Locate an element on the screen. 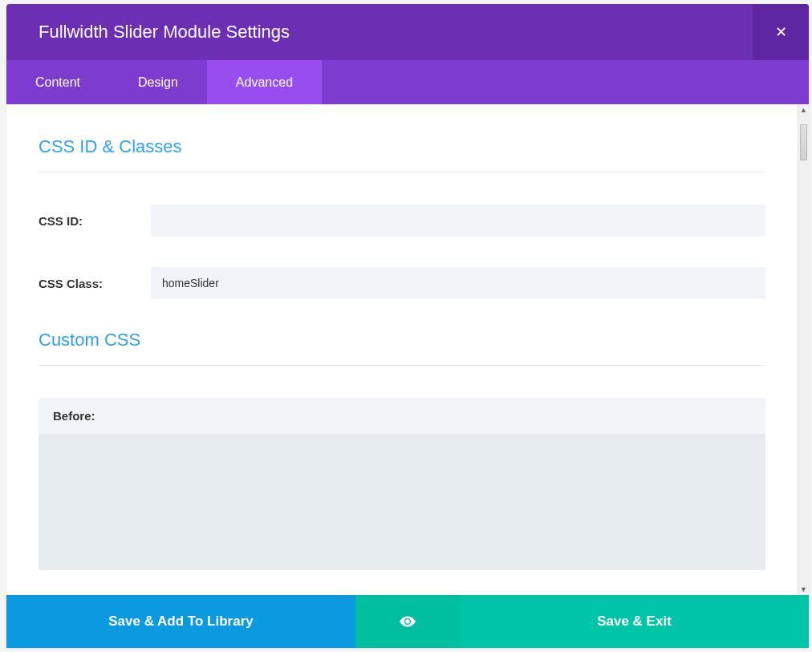 Image resolution: width=812 pixels, height=652 pixels. save-exit-button: Save & Exit is located at coordinates (634, 622).